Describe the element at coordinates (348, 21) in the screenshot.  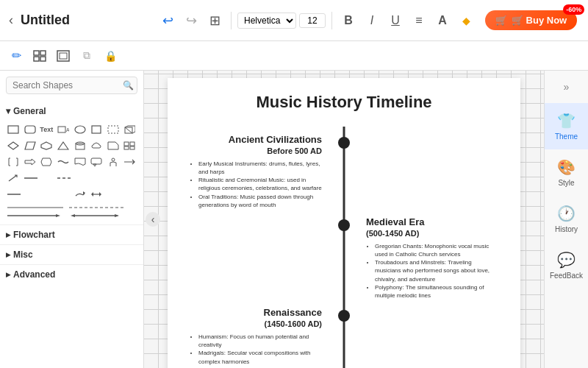
I see `bold-button: B` at that location.